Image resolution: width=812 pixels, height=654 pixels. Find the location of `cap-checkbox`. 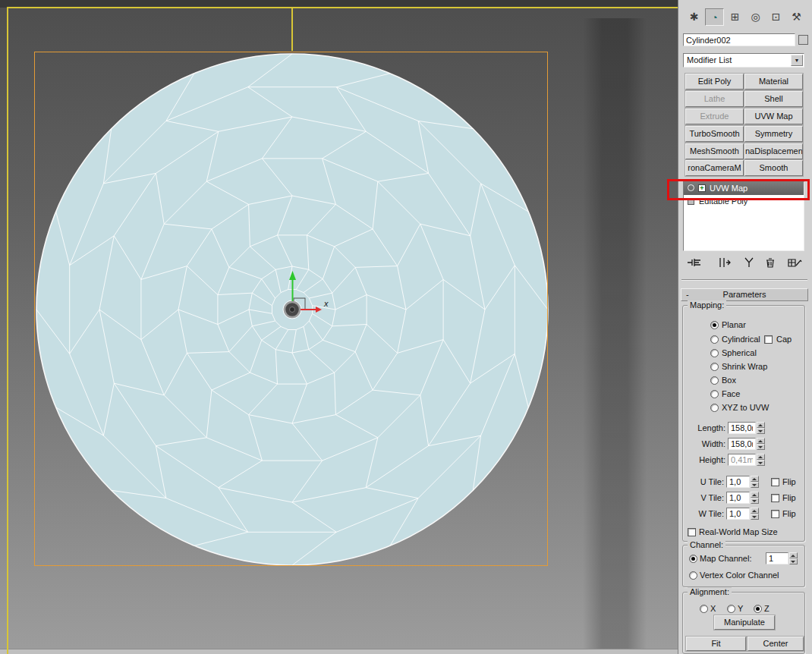

cap-checkbox is located at coordinates (768, 340).